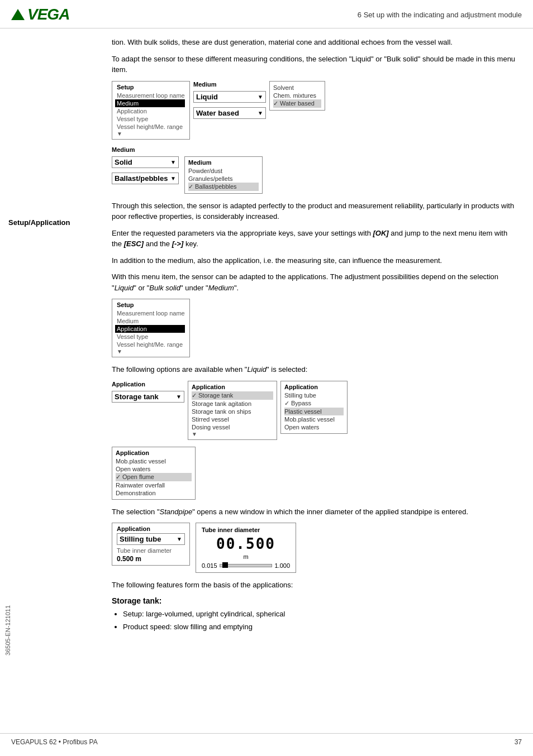 The height and width of the screenshot is (756, 533). What do you see at coordinates (314, 412) in the screenshot?
I see `plastic-vessel-item: Plastic vessel` at bounding box center [314, 412].